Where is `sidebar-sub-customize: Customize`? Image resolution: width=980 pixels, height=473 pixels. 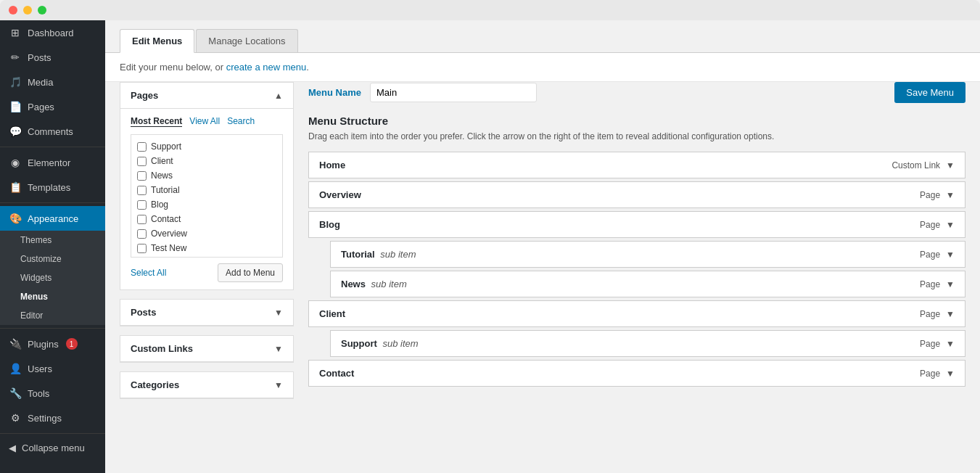
sidebar-sub-customize: Customize is located at coordinates (52, 259).